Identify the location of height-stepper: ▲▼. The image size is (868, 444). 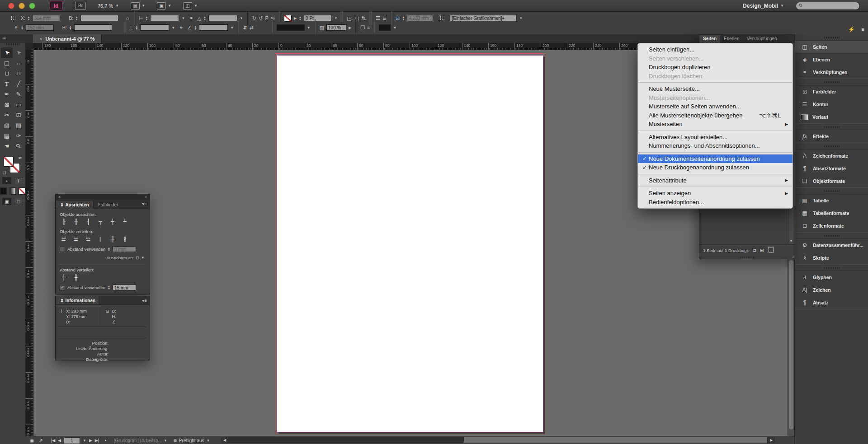
(71, 28).